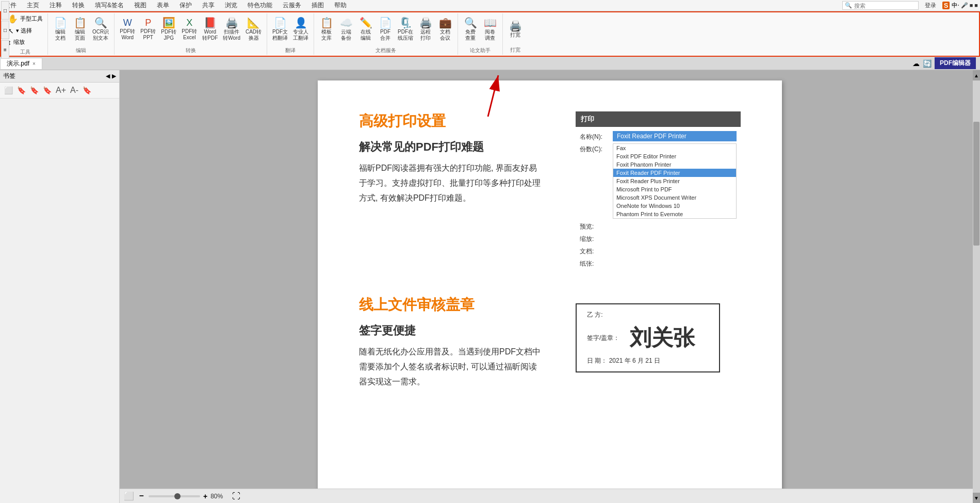 The width and height of the screenshot is (980, 503). Describe the element at coordinates (163, 5) in the screenshot. I see `menu-form: 表单` at that location.